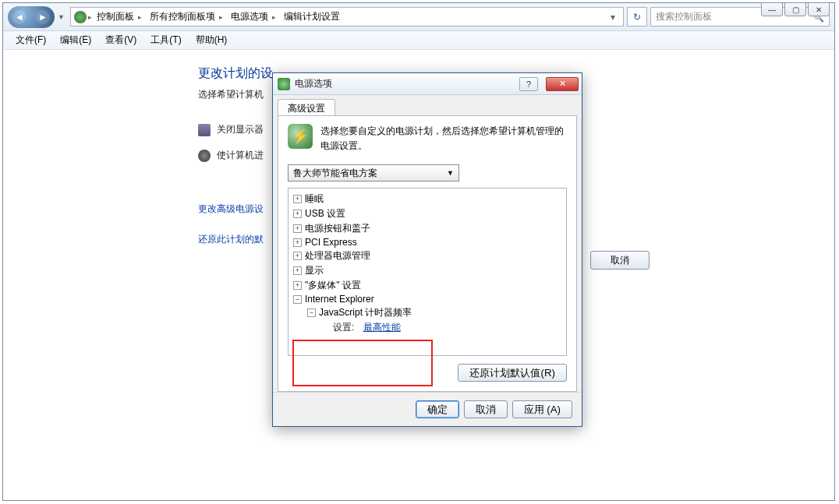 The height and width of the screenshot is (504, 839). What do you see at coordinates (562, 84) in the screenshot?
I see `dialog-close-button: ✕` at bounding box center [562, 84].